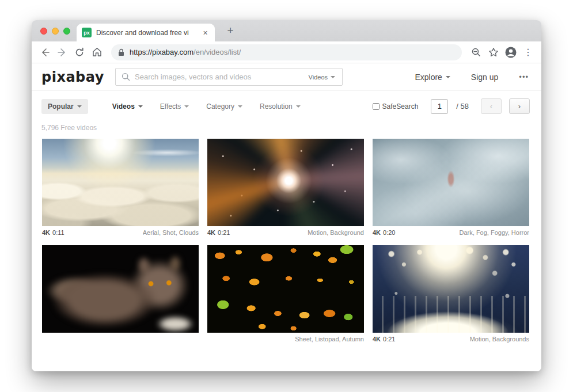 The height and width of the screenshot is (392, 573). Describe the element at coordinates (528, 52) in the screenshot. I see `browser-menu-kebab-icon: ⋮` at that location.